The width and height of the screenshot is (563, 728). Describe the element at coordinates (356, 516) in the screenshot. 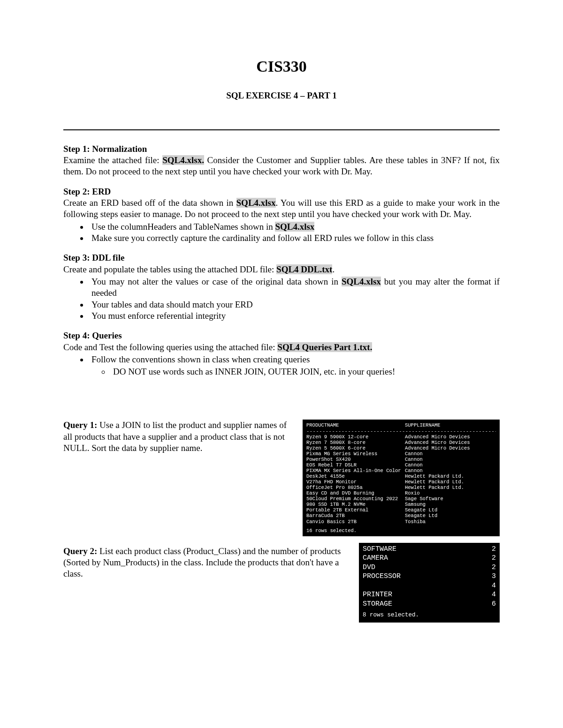

I see `cell-product: BarraCuda 2TB` at that location.